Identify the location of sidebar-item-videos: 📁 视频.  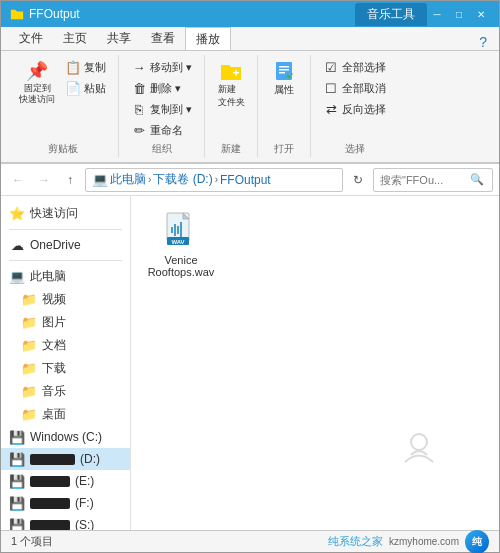
(66, 300).